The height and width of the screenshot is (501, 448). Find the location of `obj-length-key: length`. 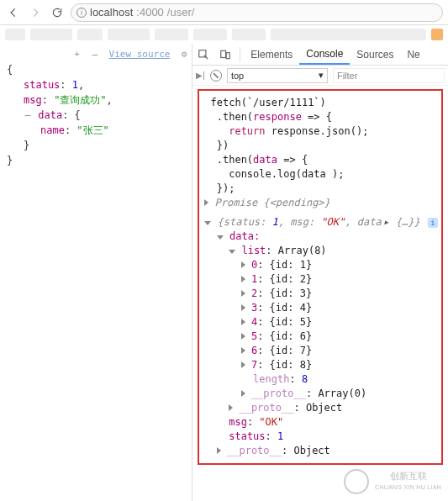

obj-length-key: length is located at coordinates (271, 379).